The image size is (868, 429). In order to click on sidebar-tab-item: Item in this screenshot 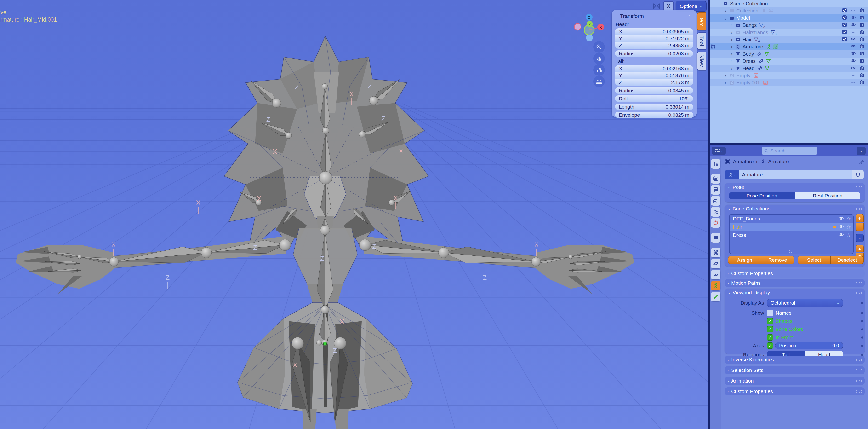, I will do `click(701, 22)`.